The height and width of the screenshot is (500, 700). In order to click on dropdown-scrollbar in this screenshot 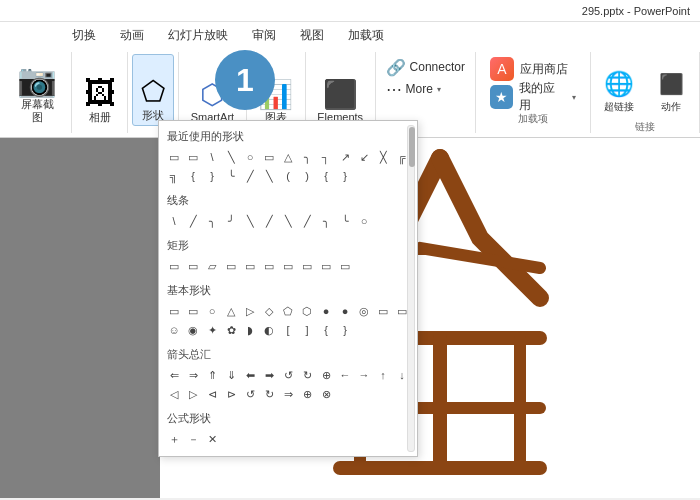, I will do `click(411, 288)`.